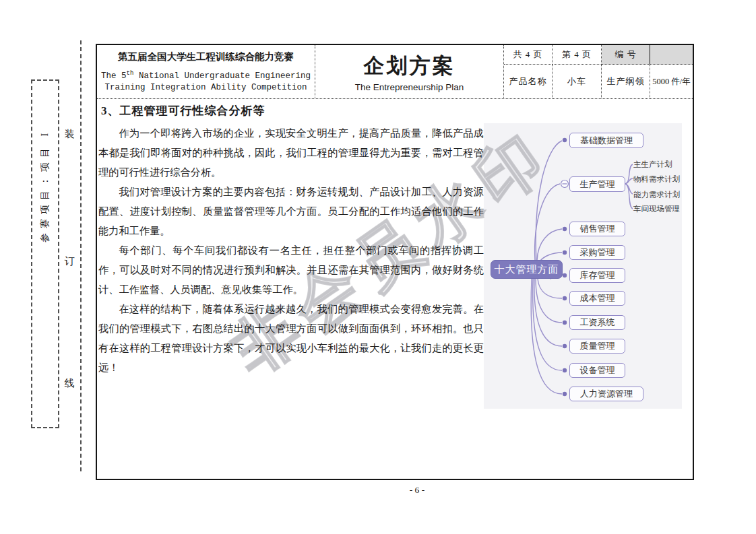  Describe the element at coordinates (206, 57) in the screenshot. I see `competition-name-cn: 第五届全国大学生工程训练综合能力竞赛` at that location.